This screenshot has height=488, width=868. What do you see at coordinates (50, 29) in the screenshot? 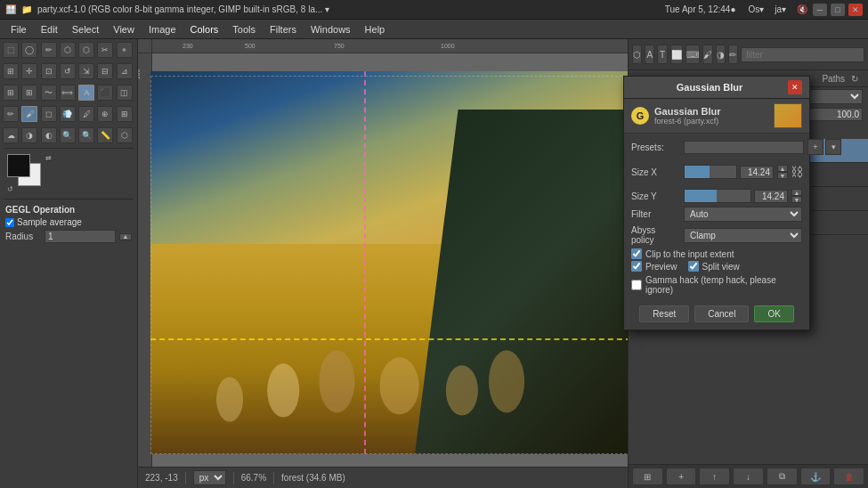
I see `menu-edit: Edit` at bounding box center [50, 29].